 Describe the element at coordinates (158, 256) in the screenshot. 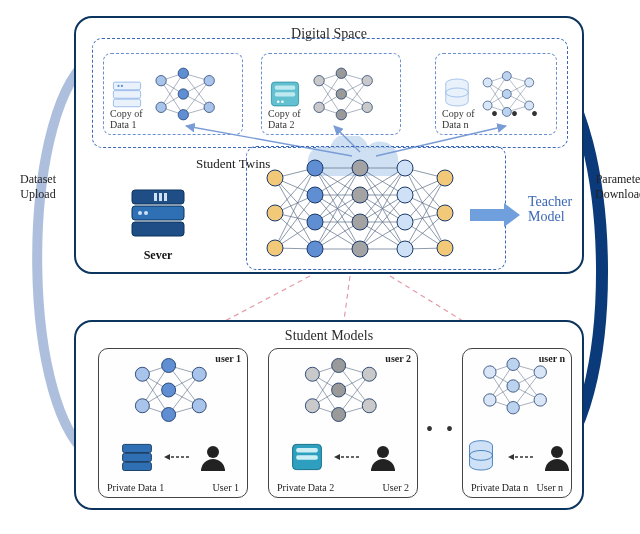

I see `server-label: Sever` at that location.